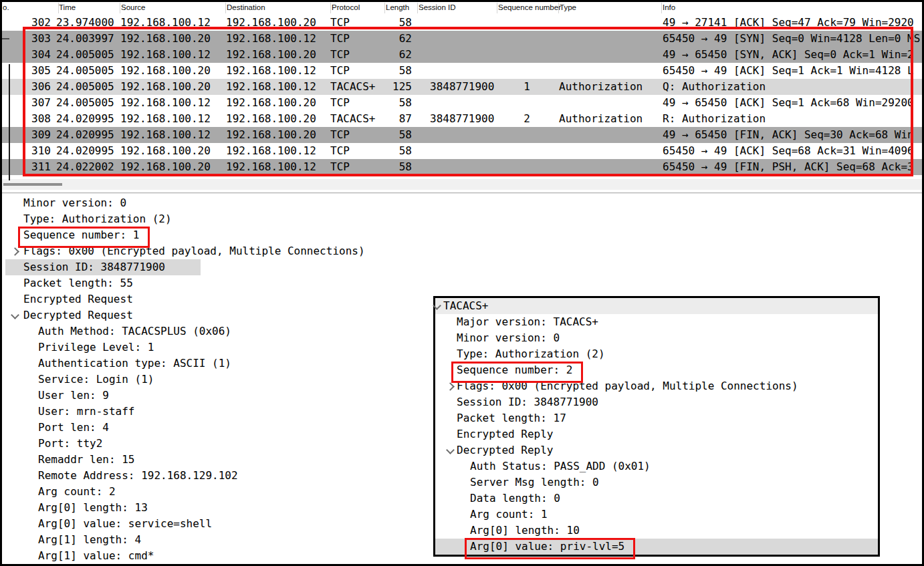  I want to click on column-header-no: o., so click(6, 7).